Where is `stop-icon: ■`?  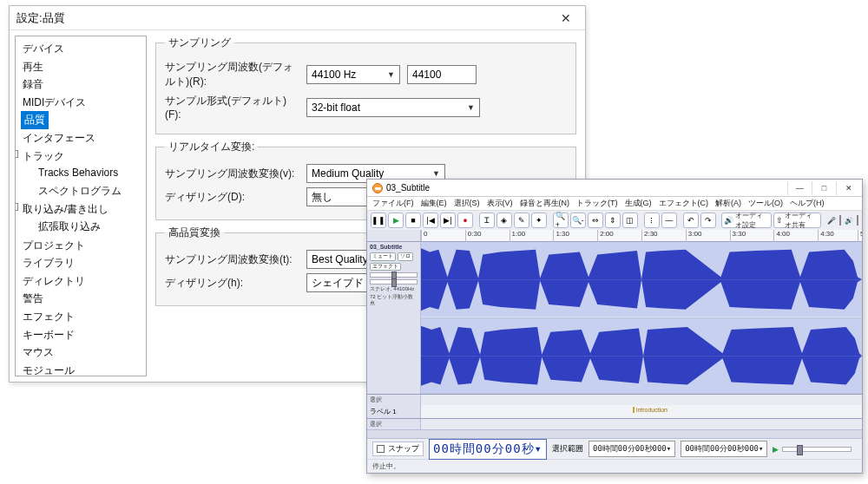 stop-icon: ■ is located at coordinates (413, 220).